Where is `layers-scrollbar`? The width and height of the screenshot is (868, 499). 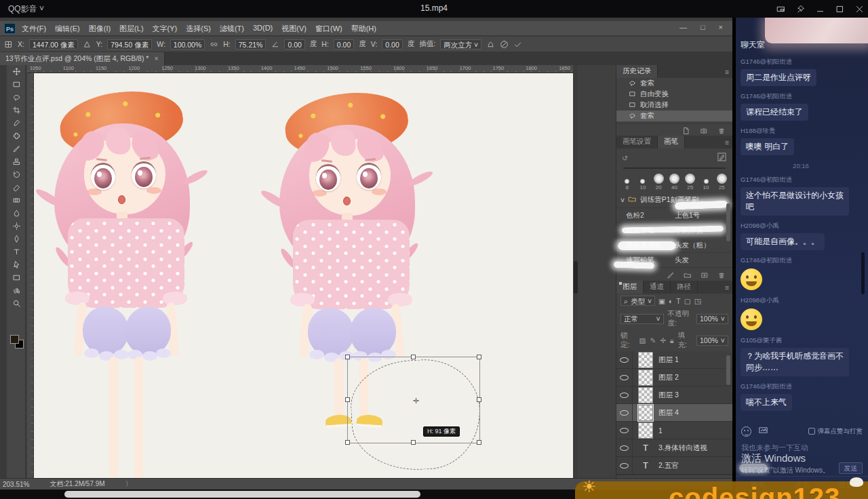
layers-scrollbar is located at coordinates (728, 370).